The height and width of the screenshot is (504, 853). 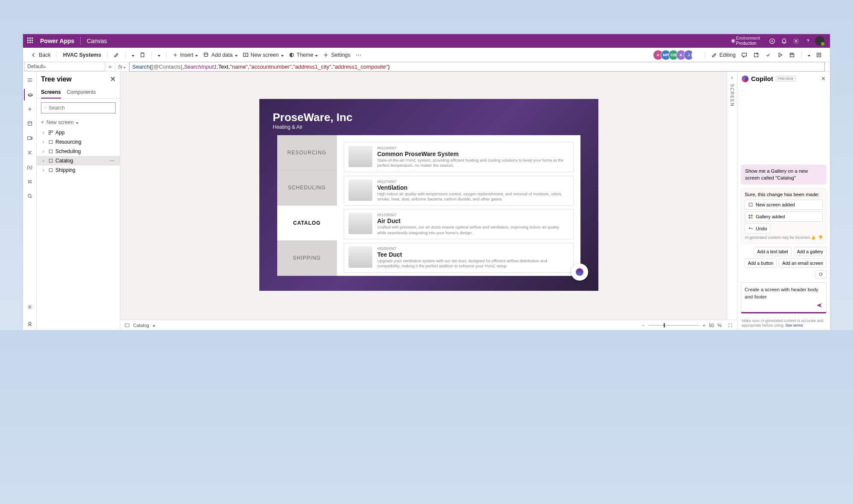 What do you see at coordinates (220, 55) in the screenshot?
I see `add-data-button: Add data` at bounding box center [220, 55].